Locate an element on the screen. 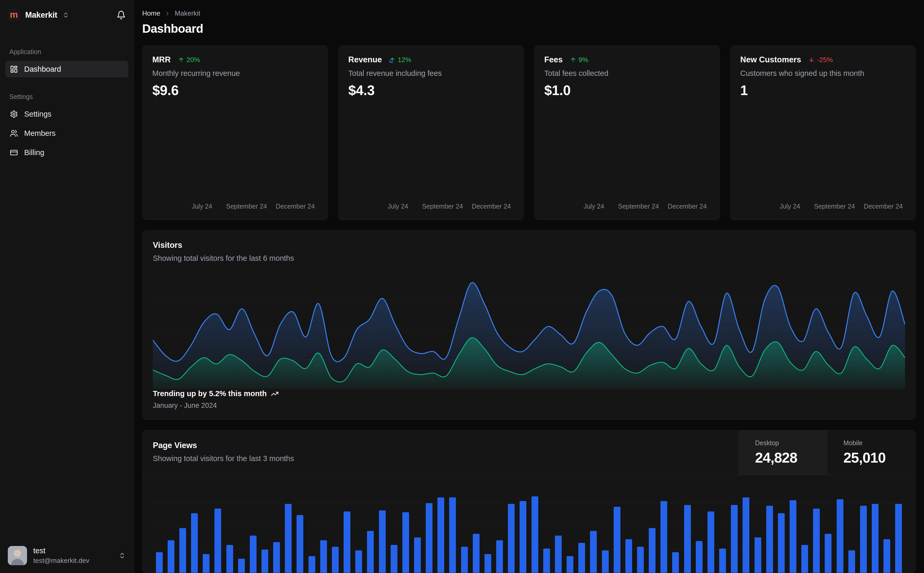 The height and width of the screenshot is (573, 924). stat-card-value: $4.3 is located at coordinates (431, 90).